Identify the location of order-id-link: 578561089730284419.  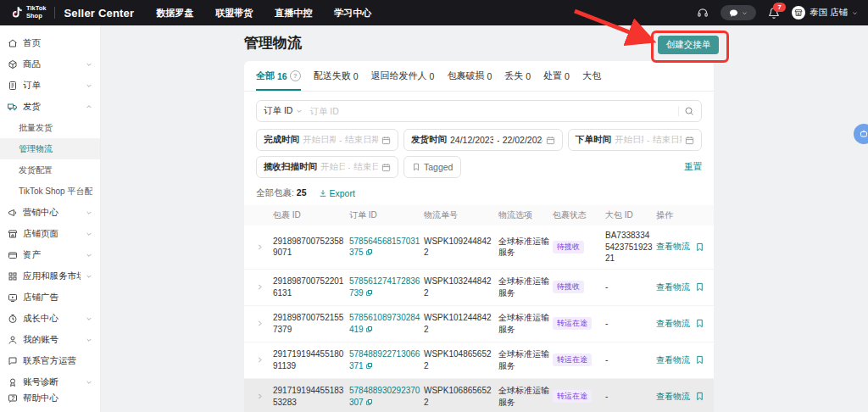
(385, 324).